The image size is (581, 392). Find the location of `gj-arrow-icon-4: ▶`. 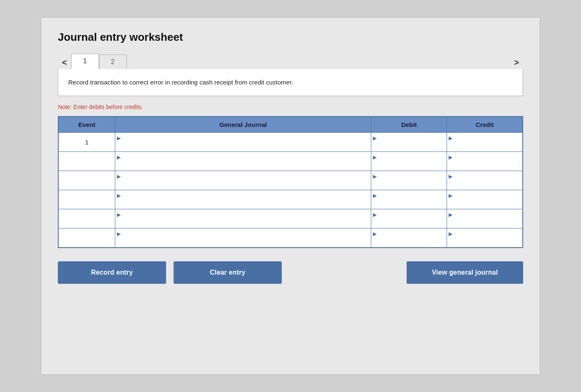

gj-arrow-icon-4: ▶ is located at coordinates (119, 215).